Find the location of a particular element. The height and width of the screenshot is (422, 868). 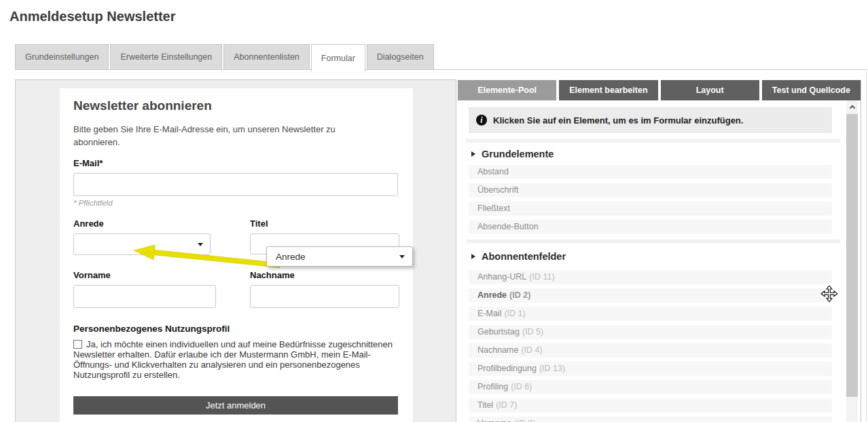

info-box: i Klicken Sie auf ein Element, um es im … is located at coordinates (651, 120).